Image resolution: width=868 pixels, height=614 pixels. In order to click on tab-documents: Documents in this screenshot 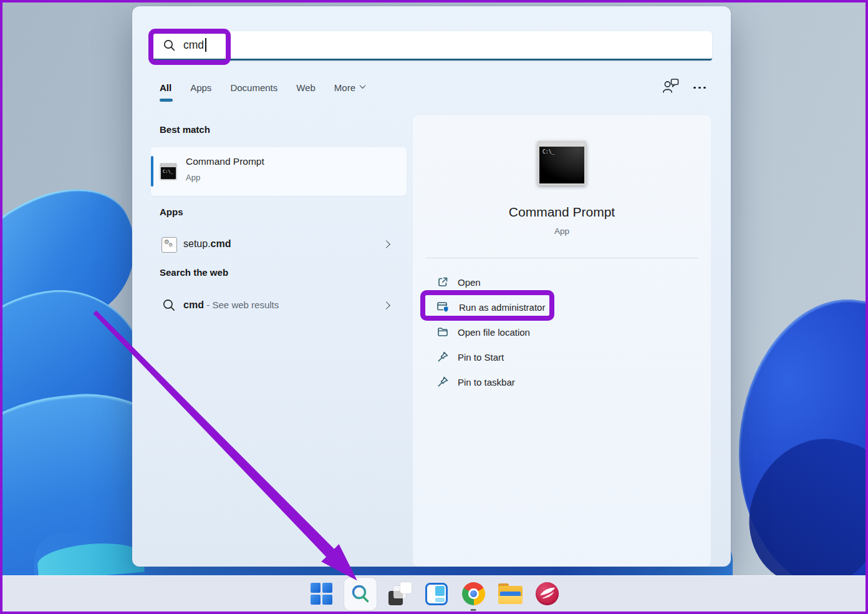, I will do `click(254, 87)`.